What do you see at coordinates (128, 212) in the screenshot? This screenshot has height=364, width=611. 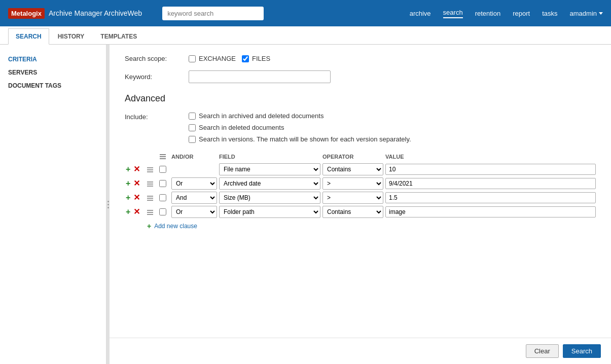 I see `clause-add-4: +` at bounding box center [128, 212].